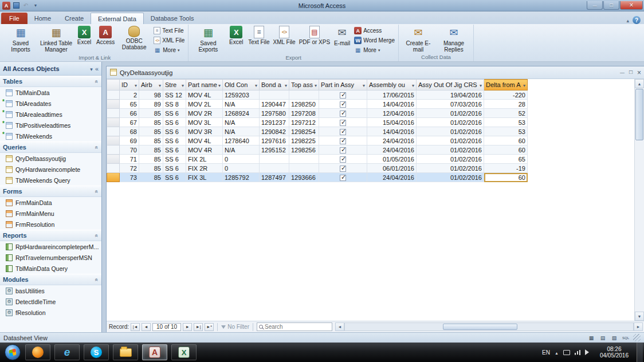 This screenshot has width=644, height=362. Describe the element at coordinates (274, 104) in the screenshot. I see `cell-bond: 1290447` at that location.